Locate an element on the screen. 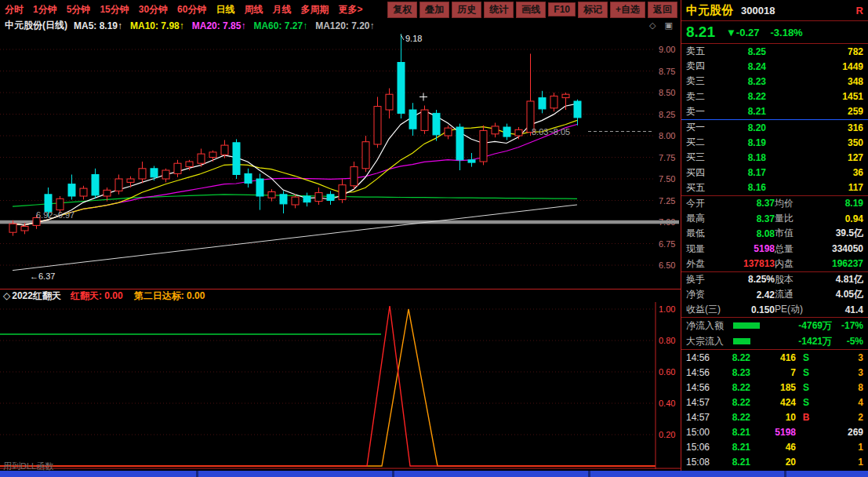  level-volume: 782 is located at coordinates (815, 52).